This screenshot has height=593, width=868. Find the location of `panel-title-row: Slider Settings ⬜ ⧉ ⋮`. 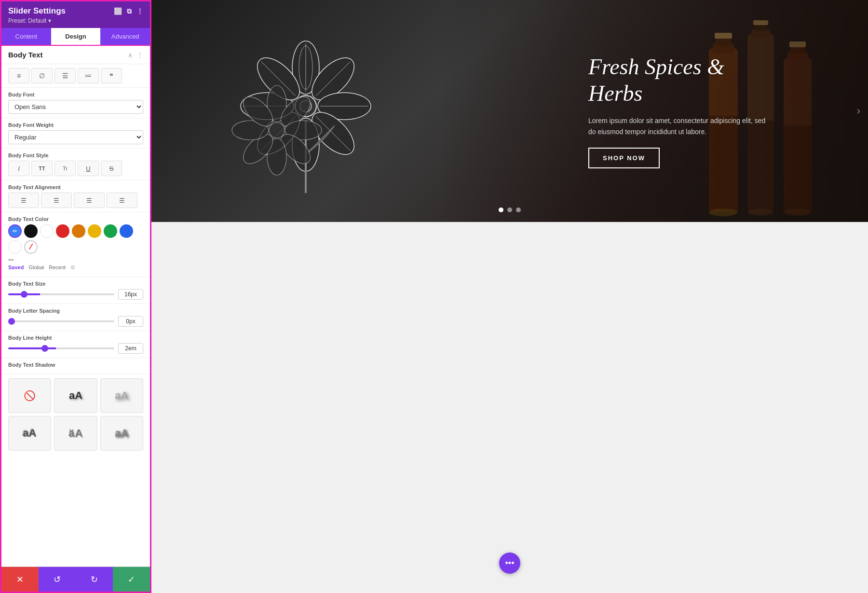

panel-title-row: Slider Settings ⬜ ⧉ ⋮ is located at coordinates (76, 11).